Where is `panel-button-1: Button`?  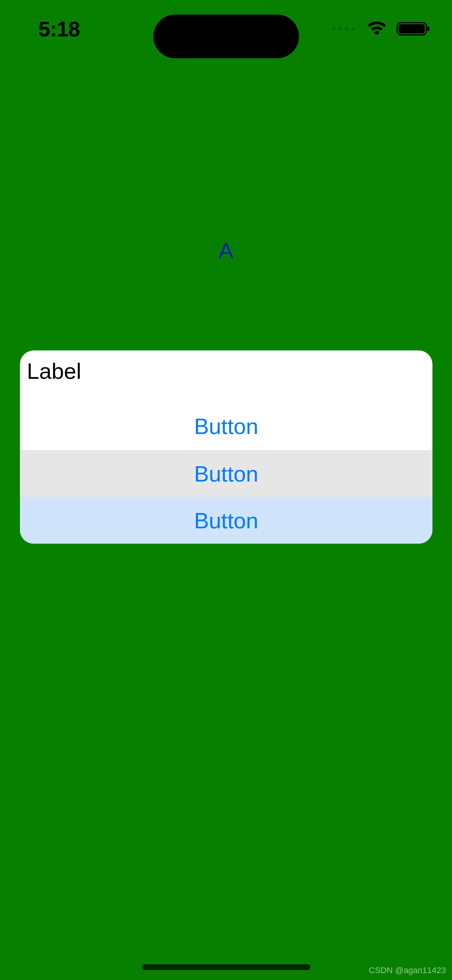 panel-button-1: Button is located at coordinates (226, 426).